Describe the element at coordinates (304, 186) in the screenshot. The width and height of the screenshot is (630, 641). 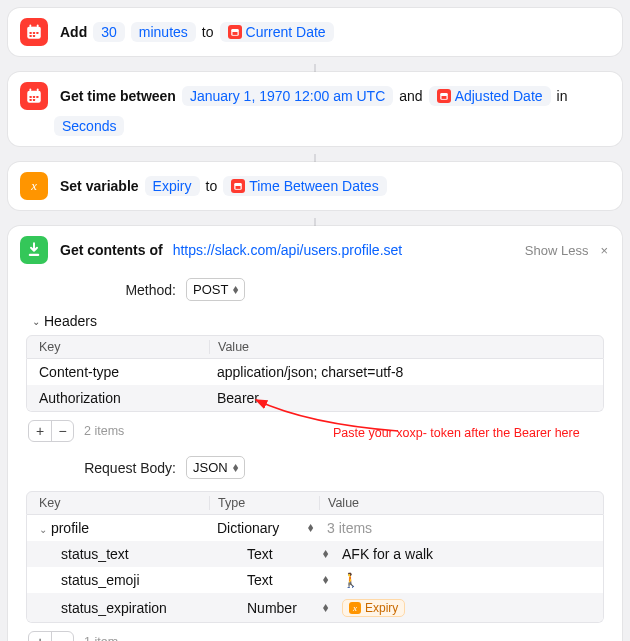
I see `time-between-token: Time Between Dates` at that location.